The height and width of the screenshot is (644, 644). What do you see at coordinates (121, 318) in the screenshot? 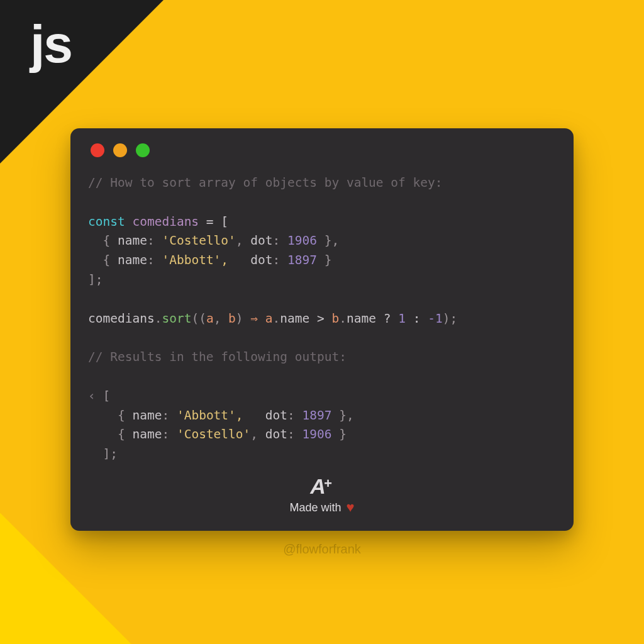
I see `var-comedians: comedians` at bounding box center [121, 318].